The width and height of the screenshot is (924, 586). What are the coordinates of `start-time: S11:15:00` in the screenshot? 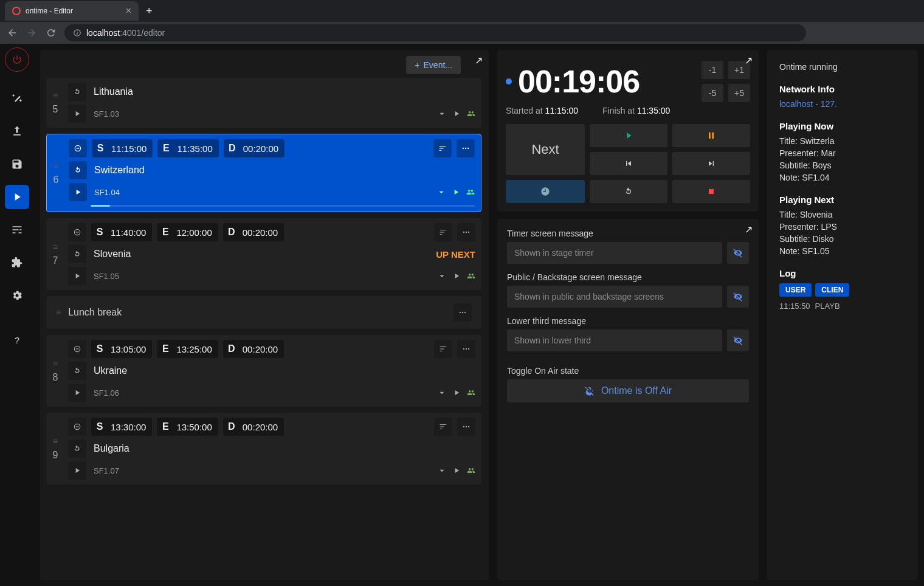 It's located at (122, 148).